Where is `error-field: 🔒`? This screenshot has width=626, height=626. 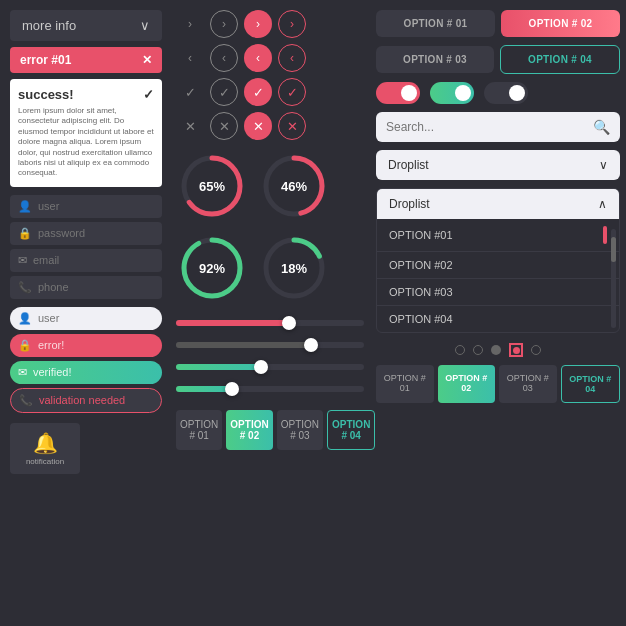 error-field: 🔒 is located at coordinates (86, 346).